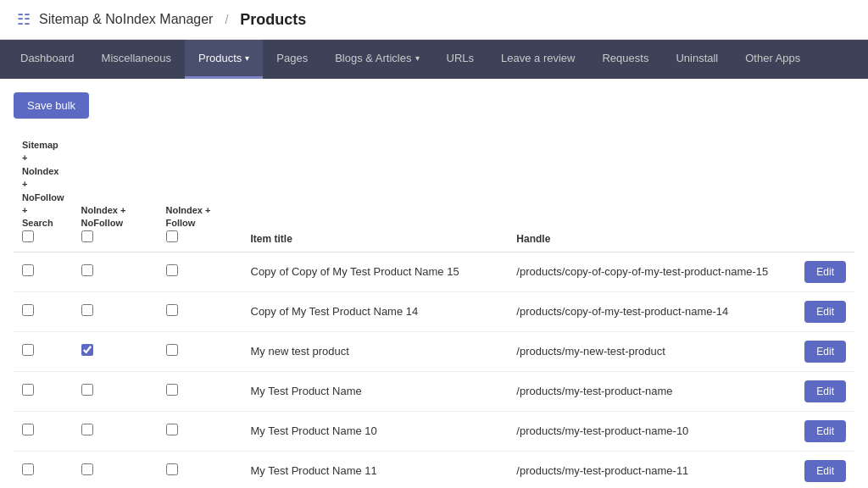 This screenshot has width=868, height=488. Describe the element at coordinates (826, 431) in the screenshot. I see `row-4-edit-button: Edit` at that location.